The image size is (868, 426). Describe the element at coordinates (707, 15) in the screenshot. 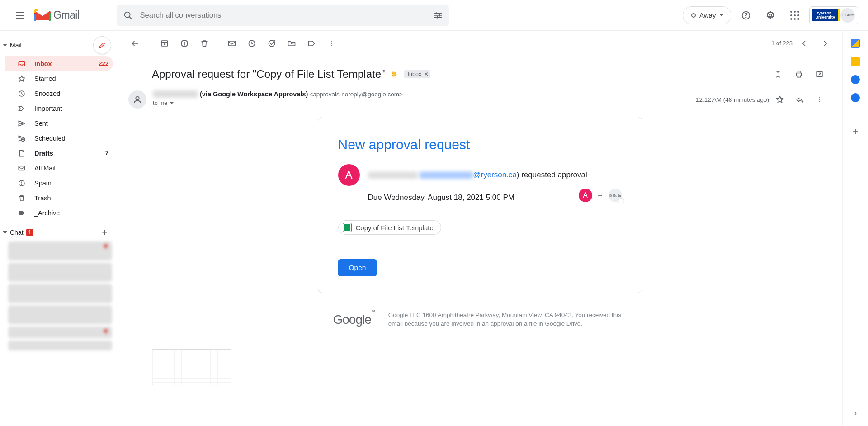

I see `status-chip: Away` at that location.